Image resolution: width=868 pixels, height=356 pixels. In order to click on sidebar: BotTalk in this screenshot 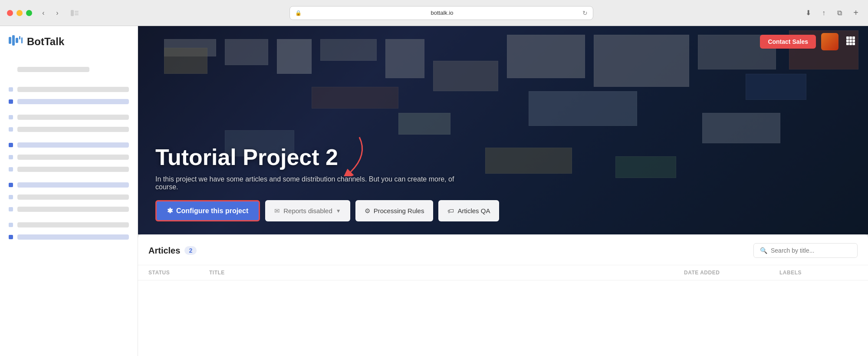, I will do `click(69, 191)`.